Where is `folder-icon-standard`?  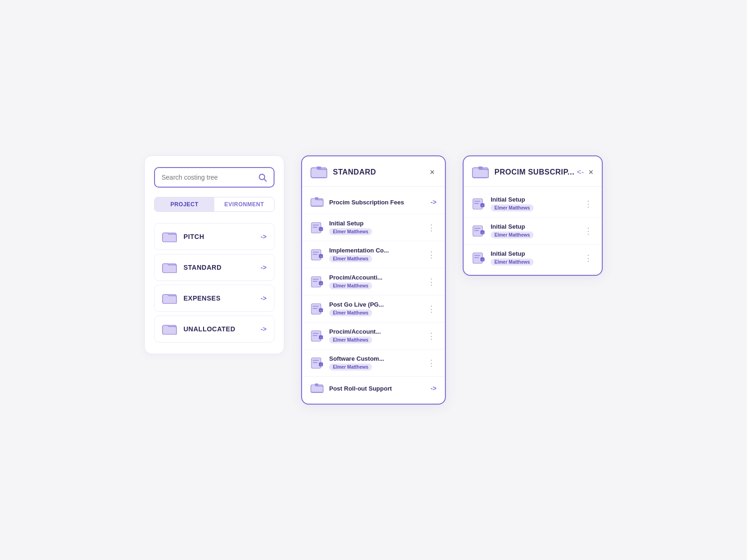
folder-icon-standard is located at coordinates (169, 267).